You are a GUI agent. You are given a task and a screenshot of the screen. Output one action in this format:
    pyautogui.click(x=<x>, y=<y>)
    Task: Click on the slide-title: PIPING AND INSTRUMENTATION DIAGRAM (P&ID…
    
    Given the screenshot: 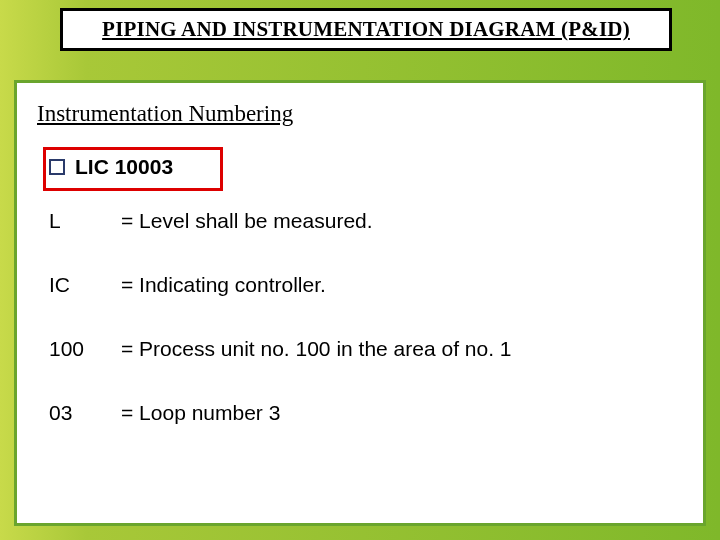 What is the action you would take?
    pyautogui.click(x=366, y=30)
    